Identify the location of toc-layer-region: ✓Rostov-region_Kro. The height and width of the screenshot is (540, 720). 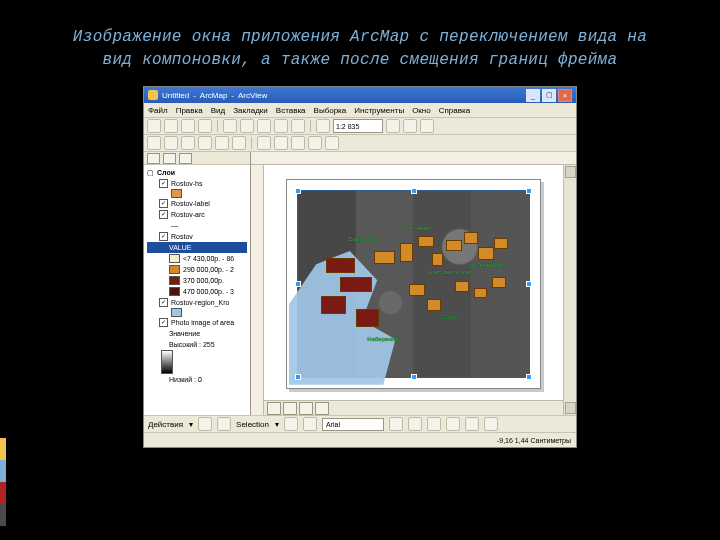
(197, 302).